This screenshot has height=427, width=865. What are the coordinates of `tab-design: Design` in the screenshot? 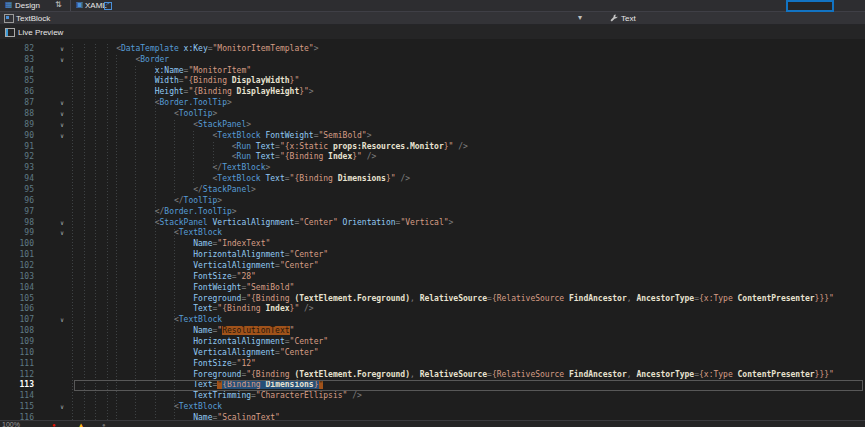 It's located at (28, 6).